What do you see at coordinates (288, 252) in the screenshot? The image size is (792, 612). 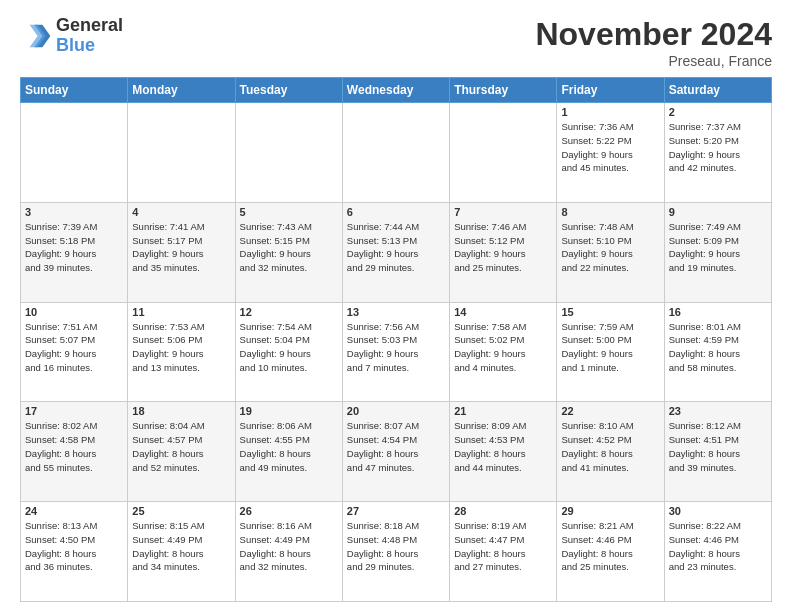 I see `calendar-cell: 5Sunrise: 7:43 AM Sunset: 5:15 PM Daylig…` at bounding box center [288, 252].